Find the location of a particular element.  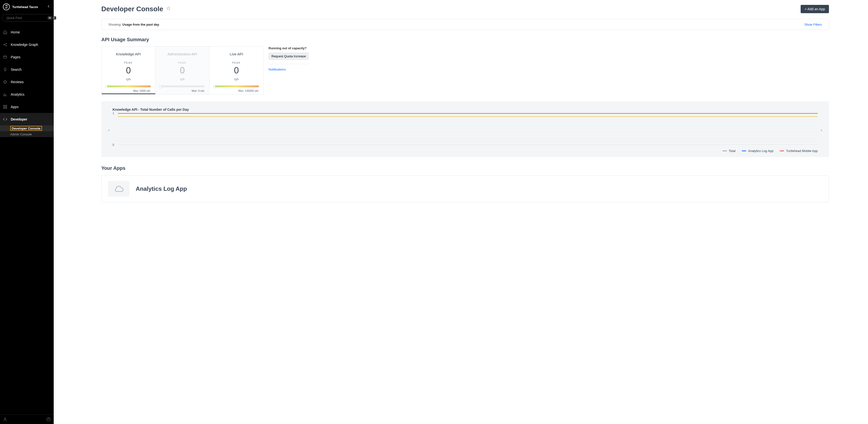

your-apps-heading: Your Apps is located at coordinates (465, 168).